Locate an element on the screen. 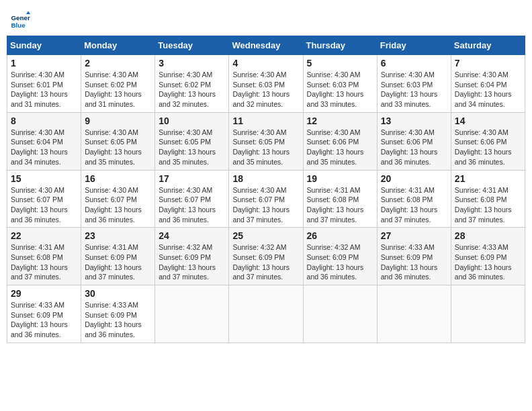  day-info: Sunrise: 4:30 AMSunset: 6:01 PMDaylight:… is located at coordinates (44, 90).